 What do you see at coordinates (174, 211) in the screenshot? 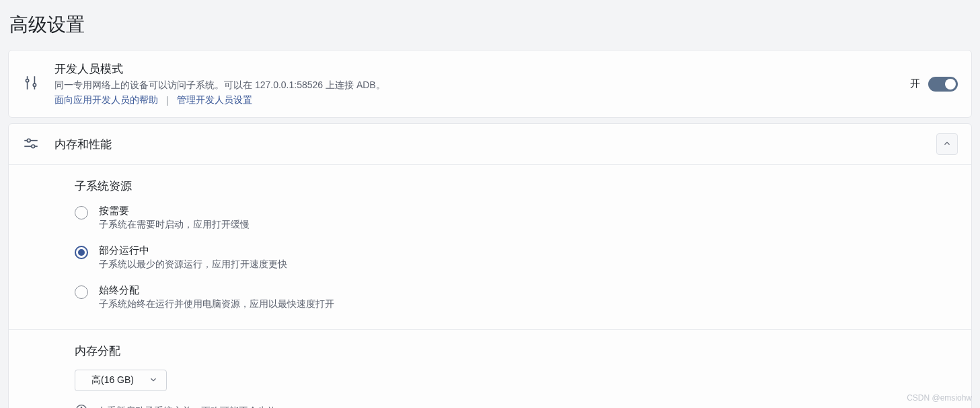
I see `radio-title: 按需要` at bounding box center [174, 211].